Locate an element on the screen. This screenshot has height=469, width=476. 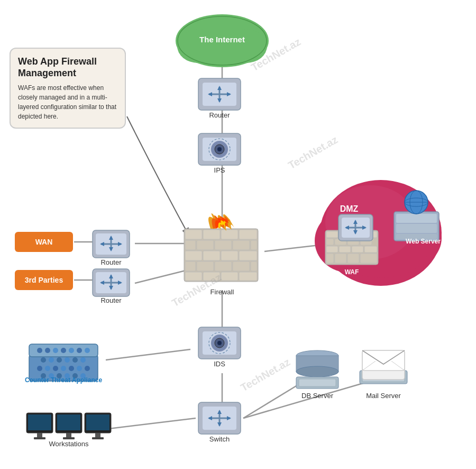
firewall-icon is located at coordinates (221, 248).